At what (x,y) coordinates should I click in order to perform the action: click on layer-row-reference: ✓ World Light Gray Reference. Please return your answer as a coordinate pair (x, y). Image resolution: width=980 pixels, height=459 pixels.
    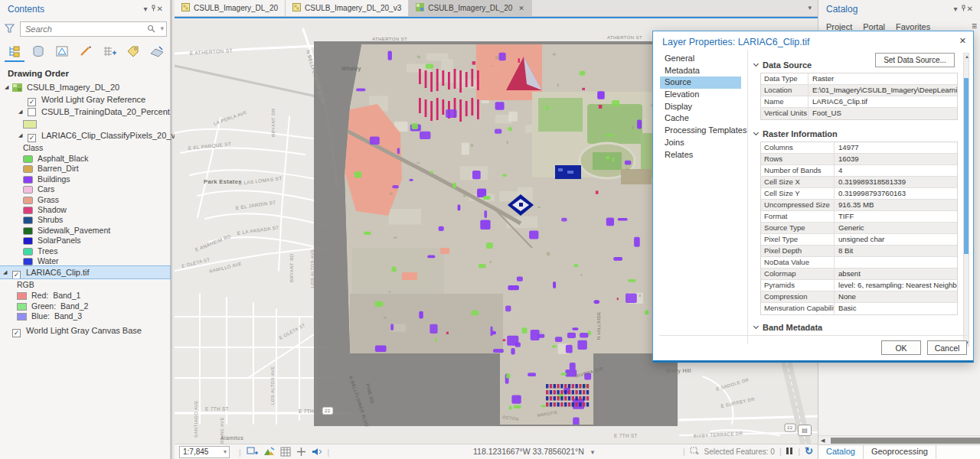
    Looking at the image, I should click on (85, 99).